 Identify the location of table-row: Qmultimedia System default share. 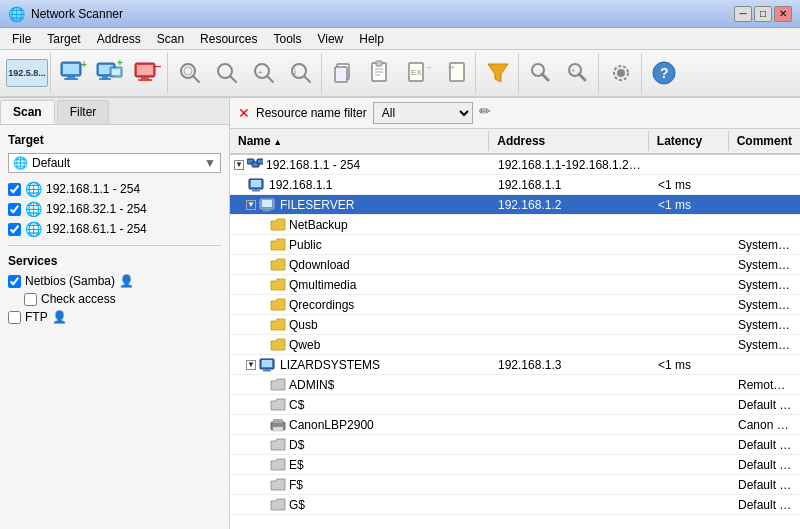
(515, 285).